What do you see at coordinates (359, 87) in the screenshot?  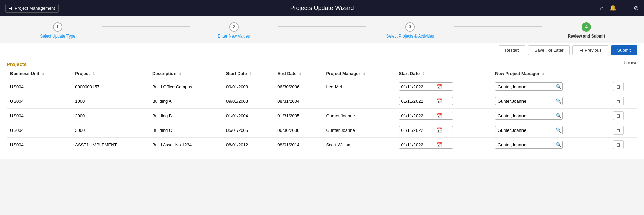 I see `cell-project-manager: Lee Mei` at bounding box center [359, 87].